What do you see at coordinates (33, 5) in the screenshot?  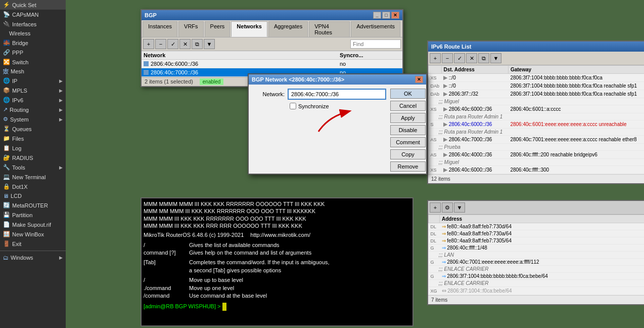 I see `sidebar-item-quick-set: ⚡ Quick Set` at bounding box center [33, 5].